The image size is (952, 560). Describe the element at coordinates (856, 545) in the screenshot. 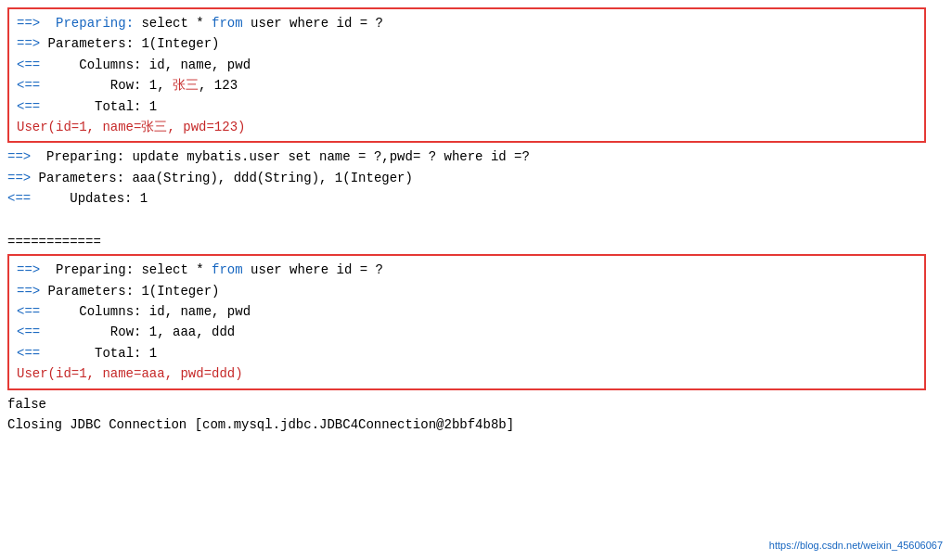

I see `watermark: https://blog.csdn.net/weixin_45606067` at that location.